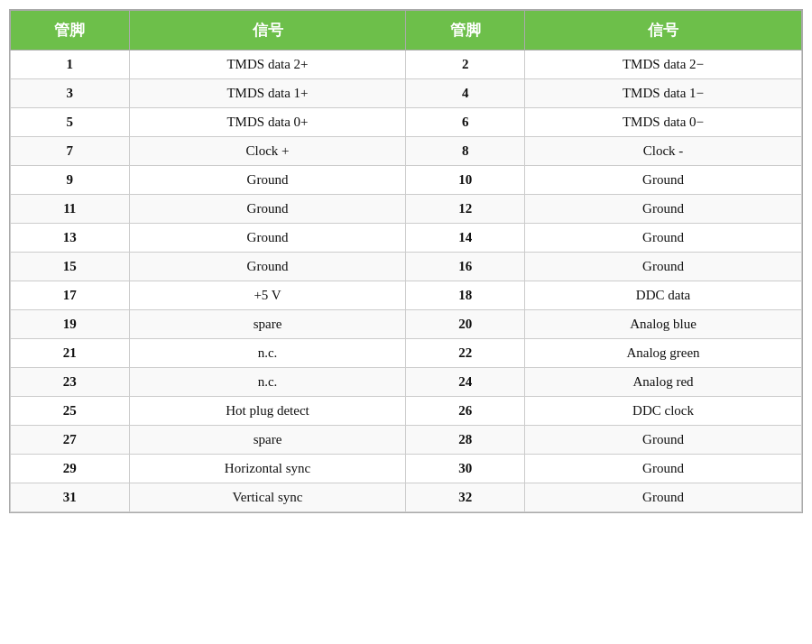  What do you see at coordinates (664, 94) in the screenshot?
I see `sig2-cell: TMDS data 1−` at bounding box center [664, 94].